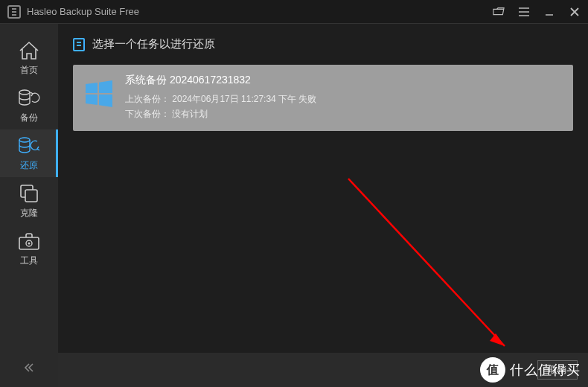 Image resolution: width=588 pixels, height=387 pixels. What do you see at coordinates (29, 118) in the screenshot?
I see `sidebar-item-label: 备份` at bounding box center [29, 118].